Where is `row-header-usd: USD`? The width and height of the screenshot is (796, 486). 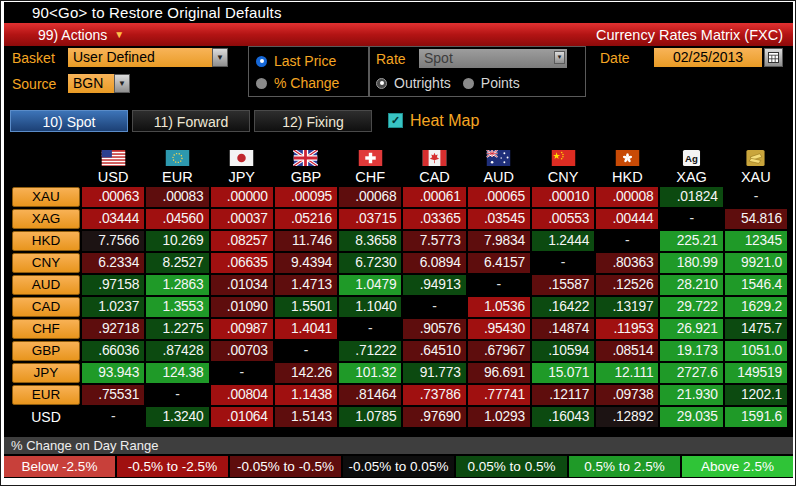 row-header-usd: USD is located at coordinates (46, 417).